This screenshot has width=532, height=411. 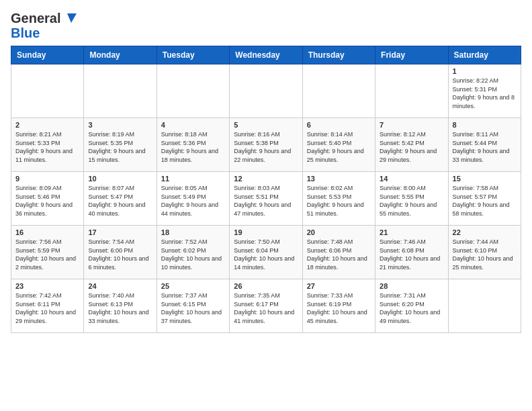 I want to click on day-cell: 27Sunrise: 7:33 AM Sunset: 6:19 PM Dayli…, so click(x=339, y=306).